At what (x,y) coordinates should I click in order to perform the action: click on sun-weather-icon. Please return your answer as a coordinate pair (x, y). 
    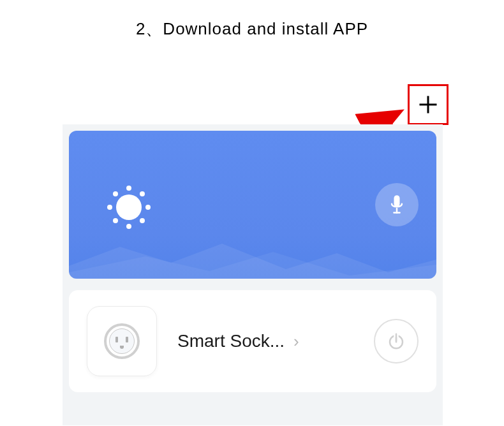
    Looking at the image, I should click on (129, 207).